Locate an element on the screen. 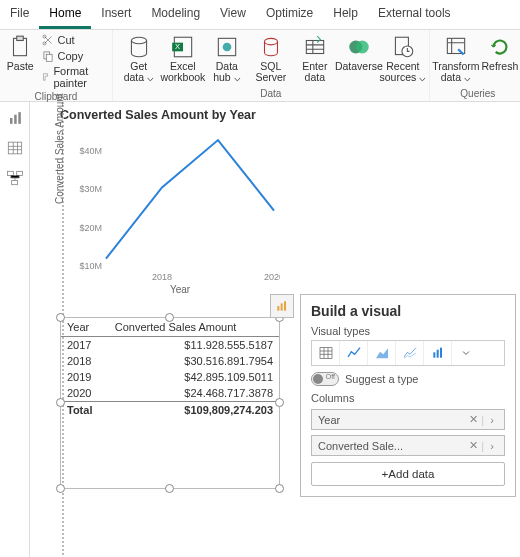  field-year: Year ✕| › is located at coordinates (408, 420).